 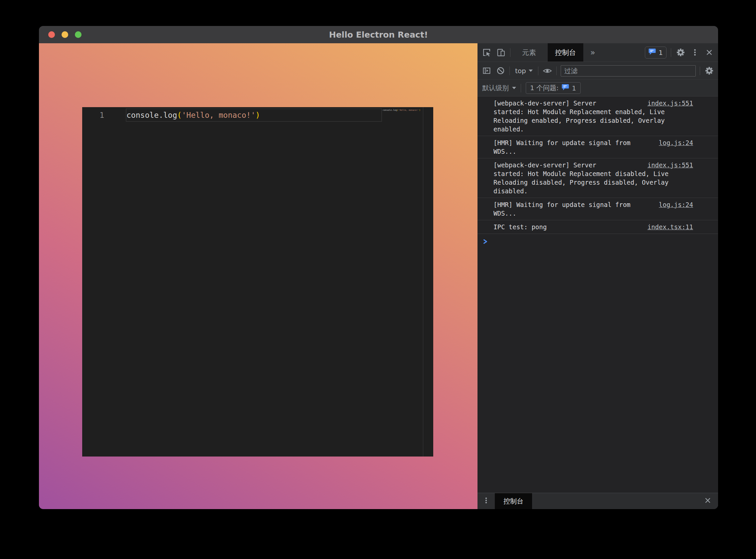 What do you see at coordinates (709, 71) in the screenshot?
I see `console-settings-gear-icon` at bounding box center [709, 71].